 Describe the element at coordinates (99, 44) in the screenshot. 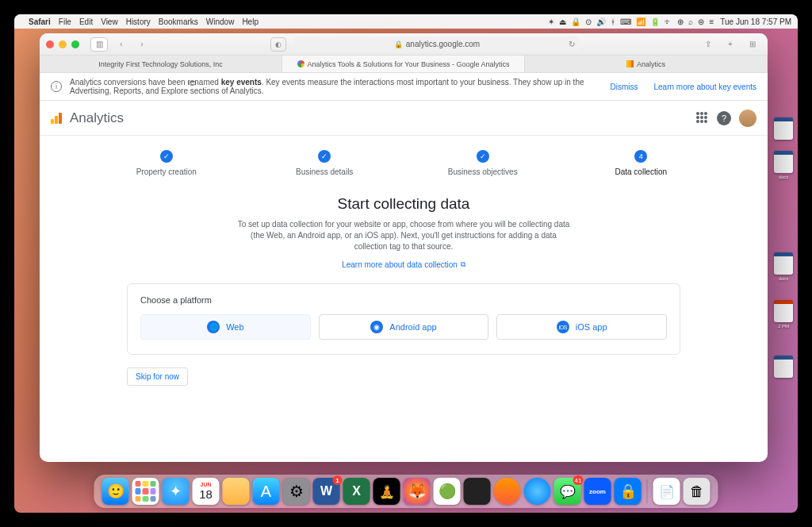

I see `sidebar-toggle-button: ▥` at that location.